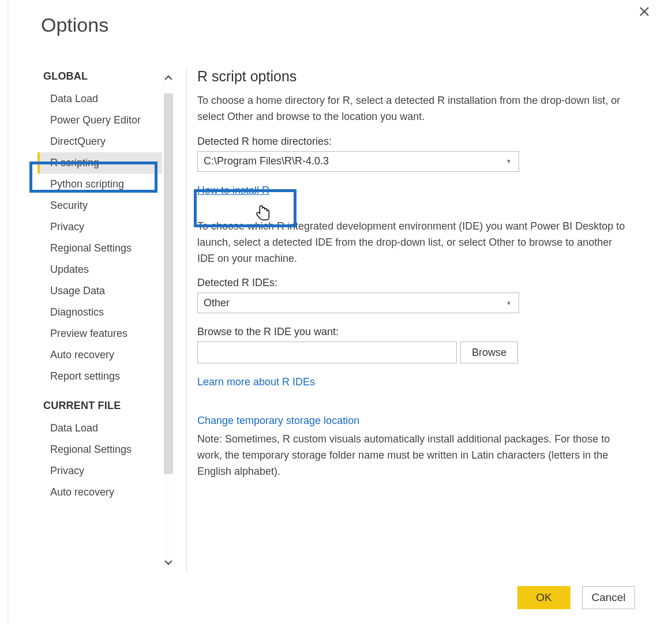  I want to click on sidebar-item-current-privacy: Privacy, so click(100, 471).